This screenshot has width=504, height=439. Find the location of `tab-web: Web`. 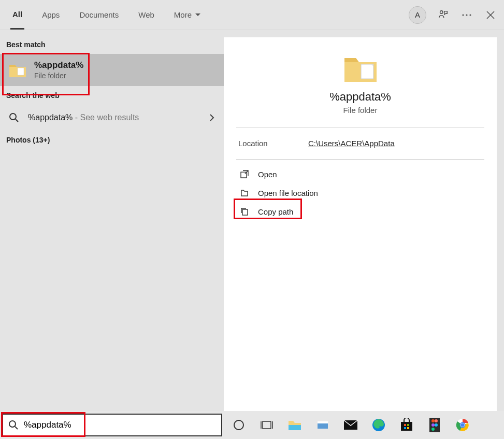

tab-web: Web is located at coordinates (146, 15).